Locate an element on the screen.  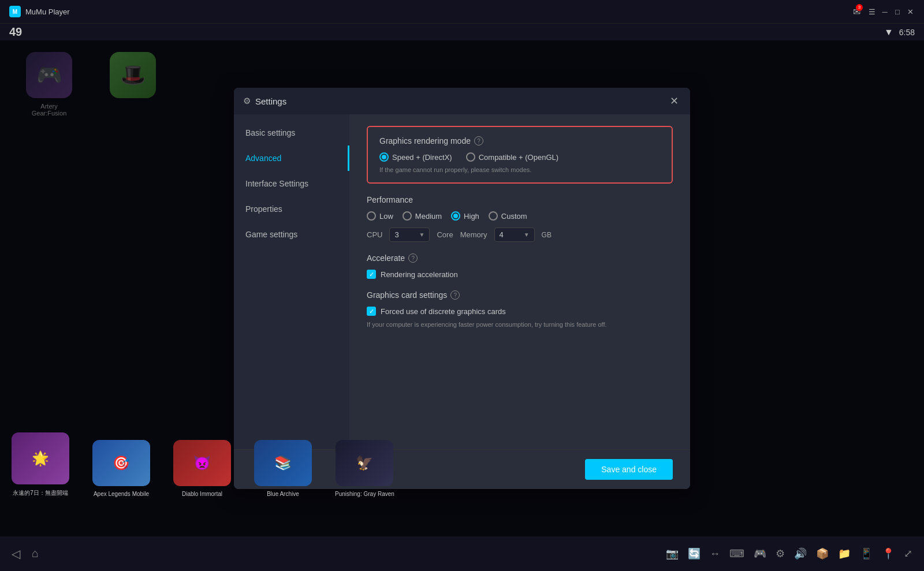
radio-circle-high is located at coordinates (456, 216).